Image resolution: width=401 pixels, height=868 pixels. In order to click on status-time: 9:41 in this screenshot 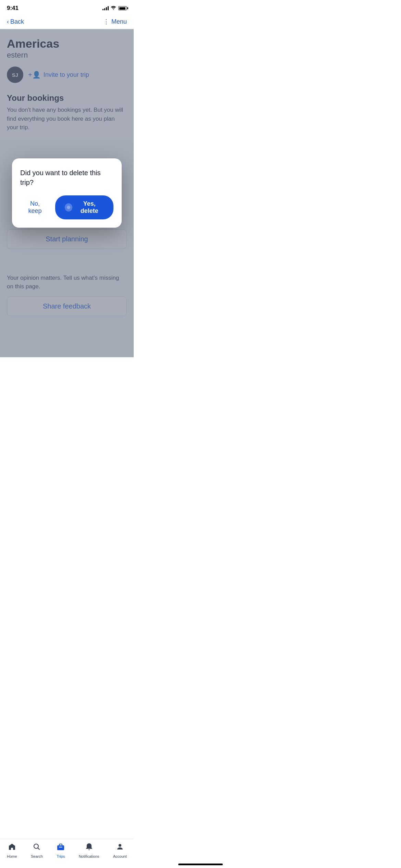, I will do `click(13, 8)`.